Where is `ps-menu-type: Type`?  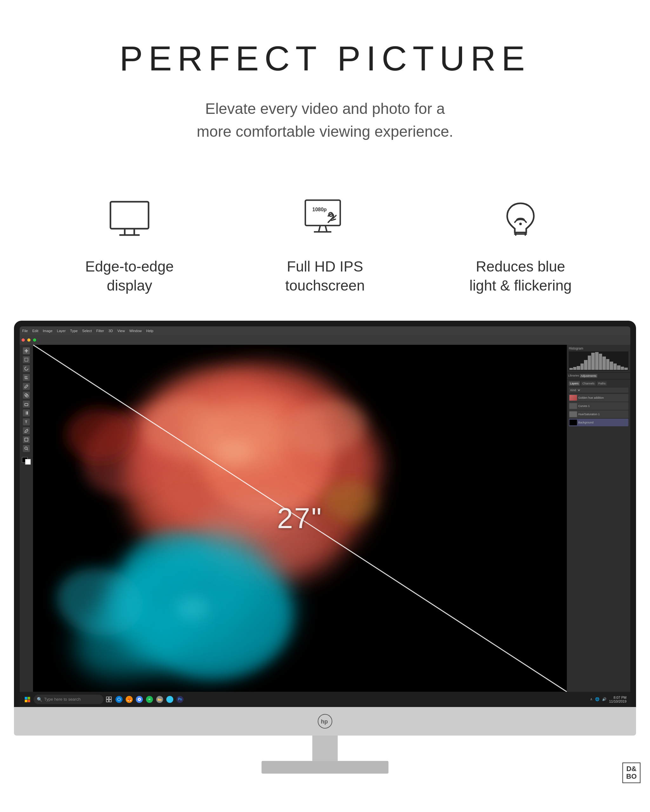
ps-menu-type: Type is located at coordinates (74, 331).